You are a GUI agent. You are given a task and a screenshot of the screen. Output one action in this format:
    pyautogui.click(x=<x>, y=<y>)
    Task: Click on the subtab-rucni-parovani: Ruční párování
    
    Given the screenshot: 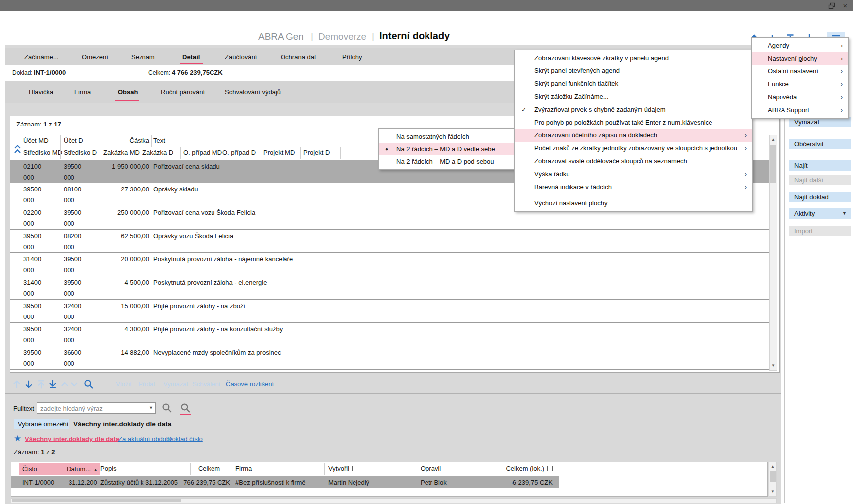 What is the action you would take?
    pyautogui.click(x=183, y=92)
    